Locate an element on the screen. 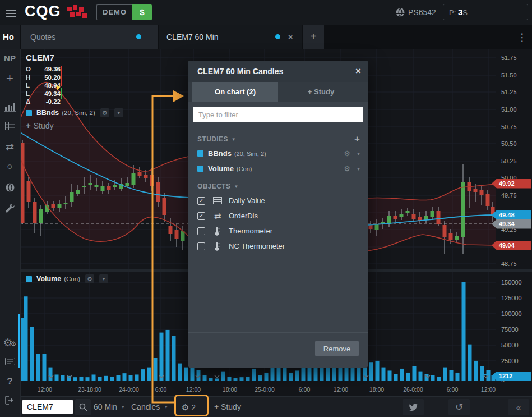 The width and height of the screenshot is (532, 417). close-icon: × is located at coordinates (358, 71).